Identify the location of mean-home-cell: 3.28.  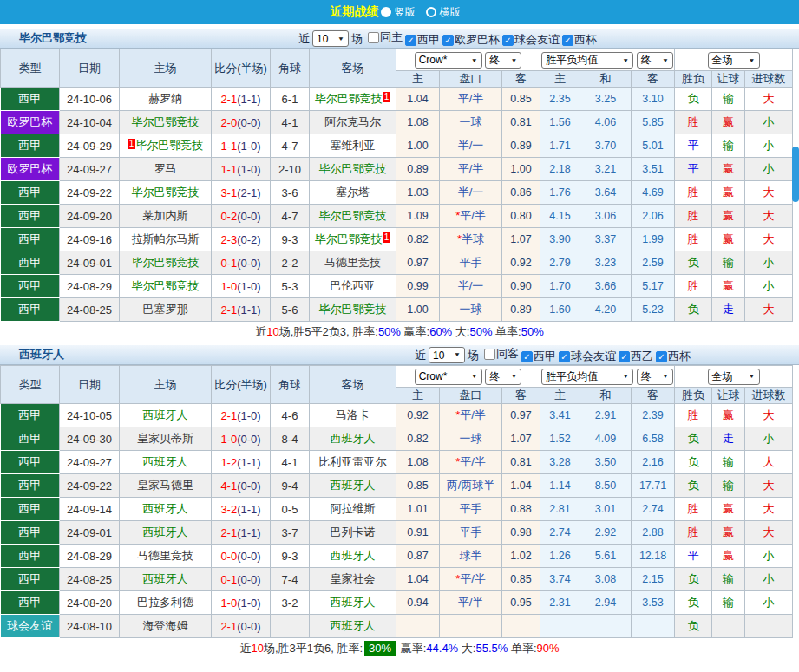
(560, 463).